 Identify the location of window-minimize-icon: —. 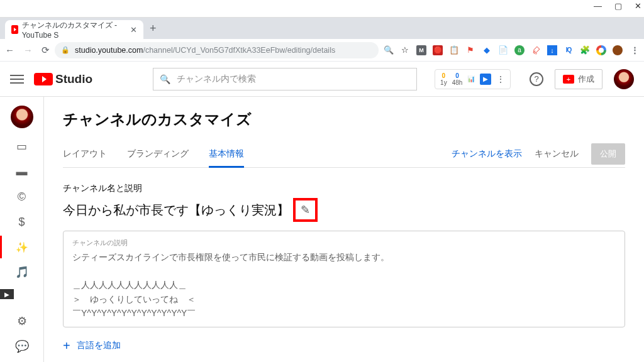
(597, 6).